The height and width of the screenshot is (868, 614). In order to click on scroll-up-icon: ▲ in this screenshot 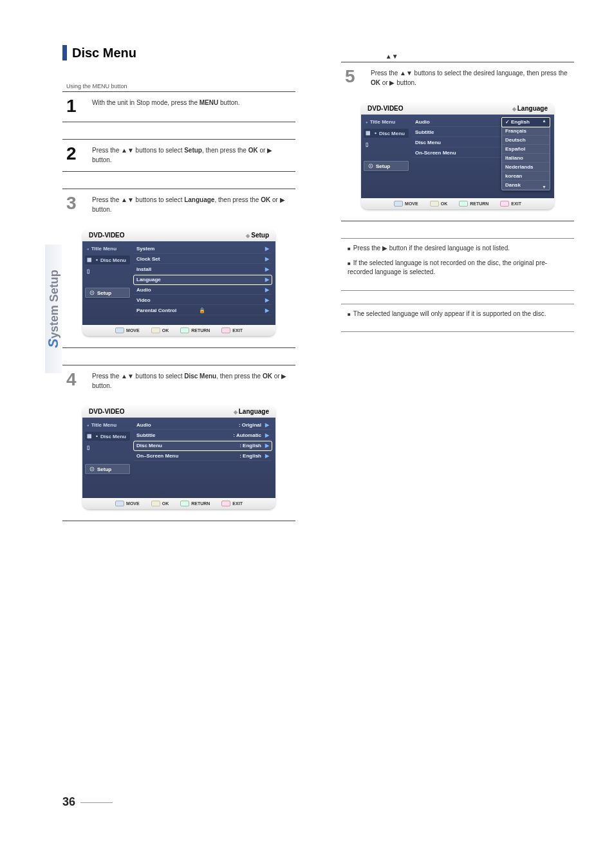, I will do `click(545, 121)`.